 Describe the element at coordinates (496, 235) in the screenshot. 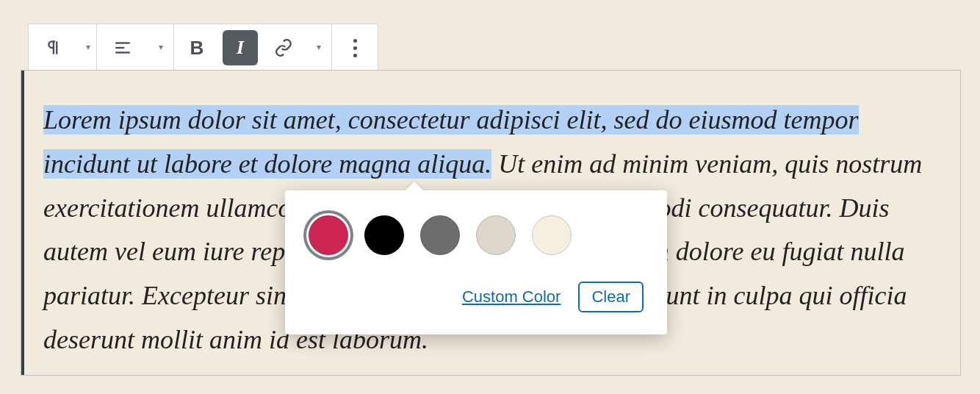

I see `color-swatch-light` at that location.